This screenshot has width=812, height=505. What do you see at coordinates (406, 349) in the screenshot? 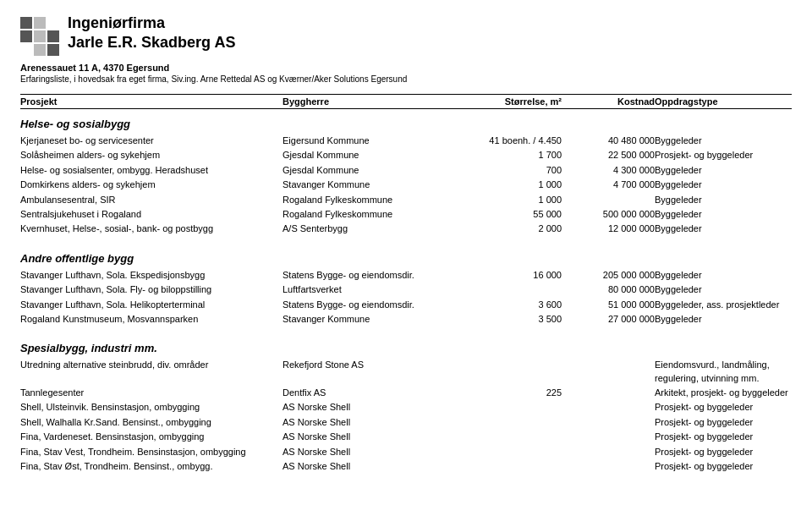
I see `section-title-2: Spesialbygg, industri mm.` at bounding box center [406, 349].